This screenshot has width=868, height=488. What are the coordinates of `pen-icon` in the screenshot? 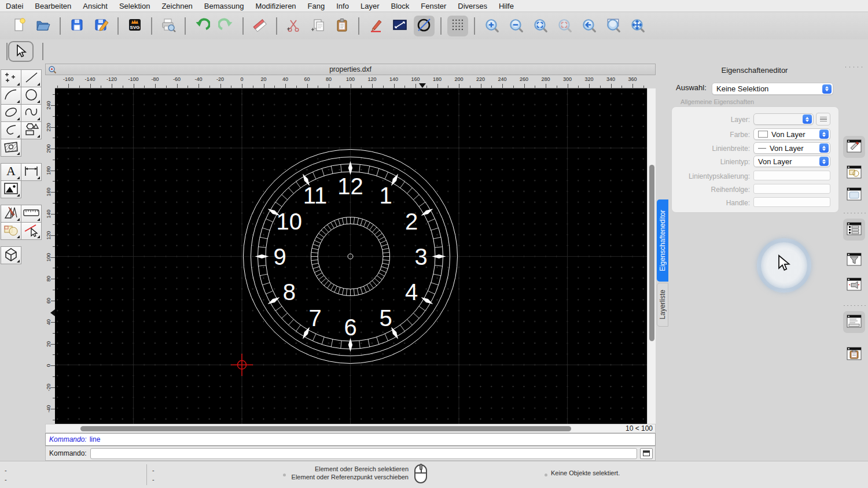 It's located at (376, 26).